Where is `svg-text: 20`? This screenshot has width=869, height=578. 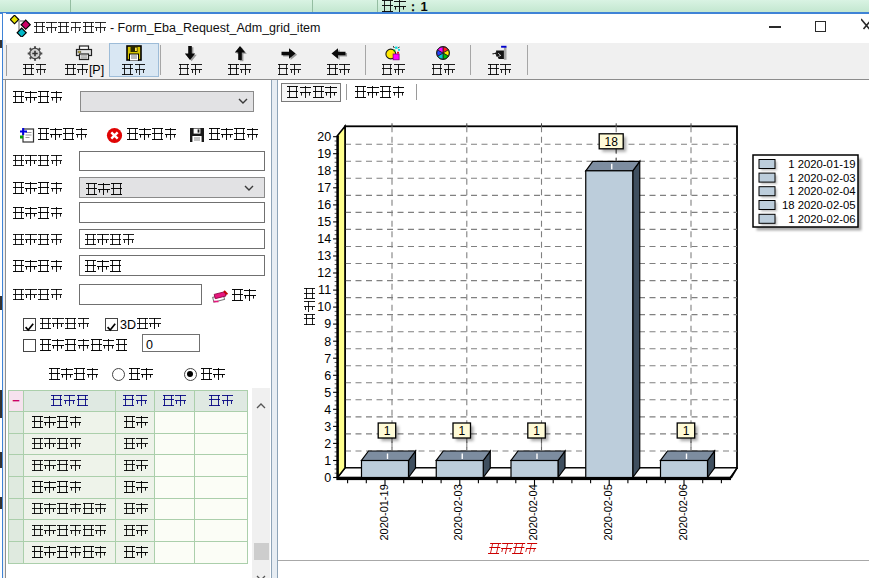
svg-text: 20 is located at coordinates (324, 137).